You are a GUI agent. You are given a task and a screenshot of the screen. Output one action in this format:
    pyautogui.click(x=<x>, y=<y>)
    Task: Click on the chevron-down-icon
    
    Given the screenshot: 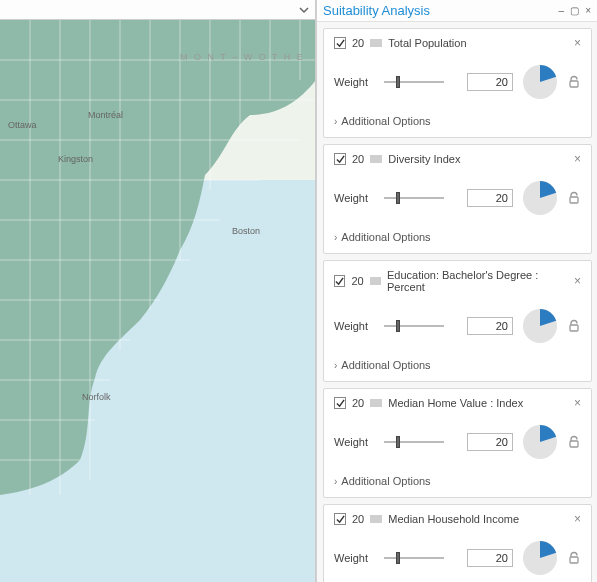 What is the action you would take?
    pyautogui.click(x=304, y=10)
    